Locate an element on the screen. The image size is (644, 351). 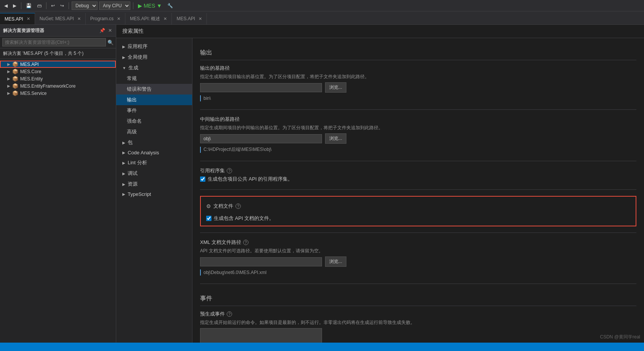
tab-overview: MES.API: 概述 ✕ is located at coordinates (149, 19).